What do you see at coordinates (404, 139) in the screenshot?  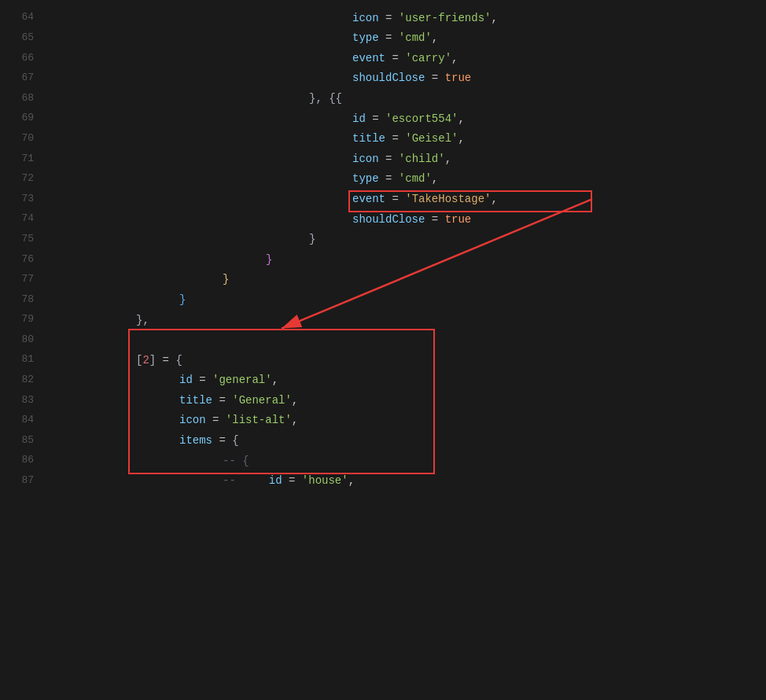 I see `code-line: title = 'Geisel',` at bounding box center [404, 139].